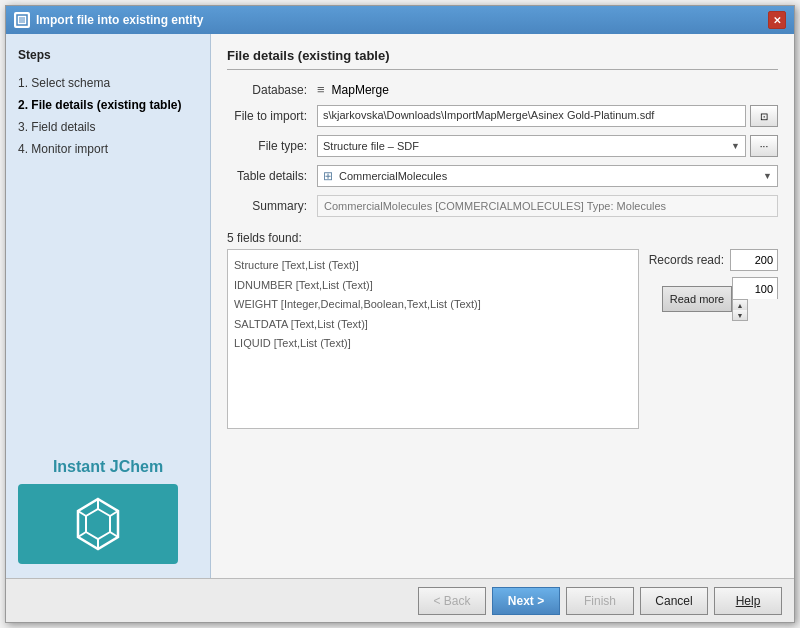 This screenshot has width=800, height=628. What do you see at coordinates (777, 20) in the screenshot?
I see `close-button: ✕` at bounding box center [777, 20].